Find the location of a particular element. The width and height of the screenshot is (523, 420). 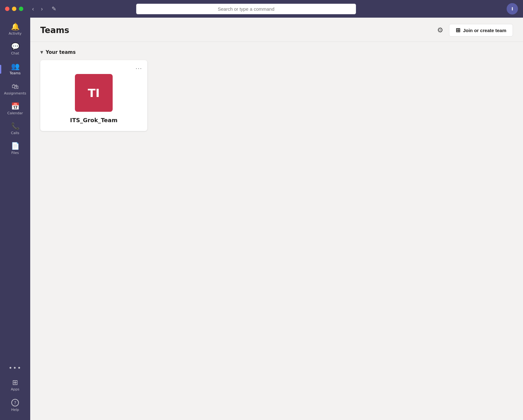

search-input is located at coordinates (246, 9).